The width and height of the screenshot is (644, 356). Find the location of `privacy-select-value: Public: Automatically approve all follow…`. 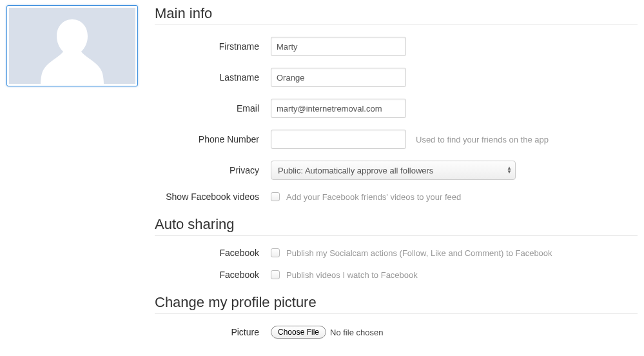

privacy-select-value: Public: Automatically approve all follow… is located at coordinates (356, 170).